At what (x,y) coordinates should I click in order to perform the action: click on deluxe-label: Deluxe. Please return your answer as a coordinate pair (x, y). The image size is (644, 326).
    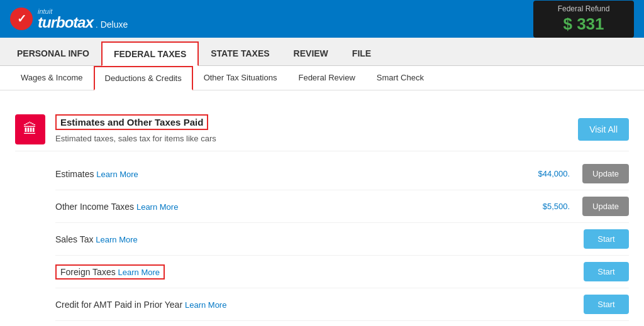
    Looking at the image, I should click on (114, 24).